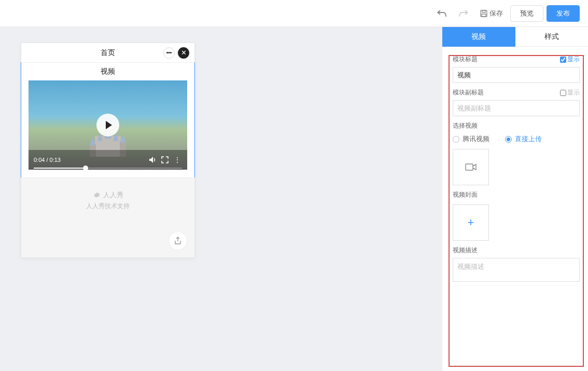 Image resolution: width=588 pixels, height=371 pixels. What do you see at coordinates (465, 59) in the screenshot?
I see `module-title-field-label: 模块标题` at bounding box center [465, 59].